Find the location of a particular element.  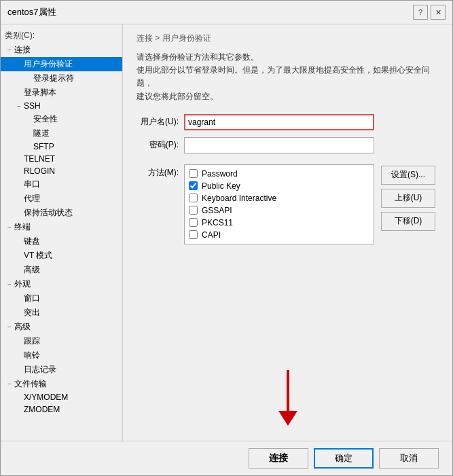

sidebar-item-vt-mode: VT 模式 is located at coordinates (61, 255).